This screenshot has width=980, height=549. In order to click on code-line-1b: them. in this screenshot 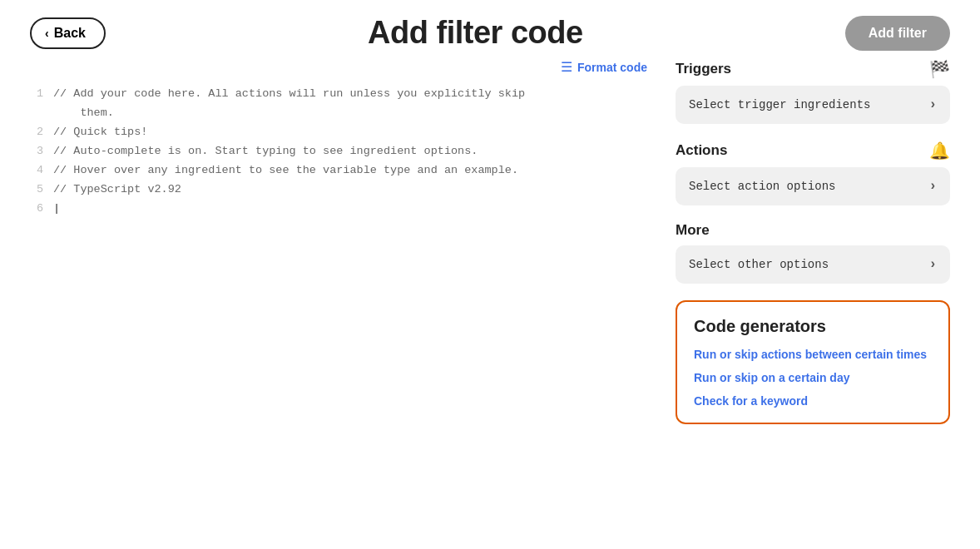, I will do `click(340, 113)`.